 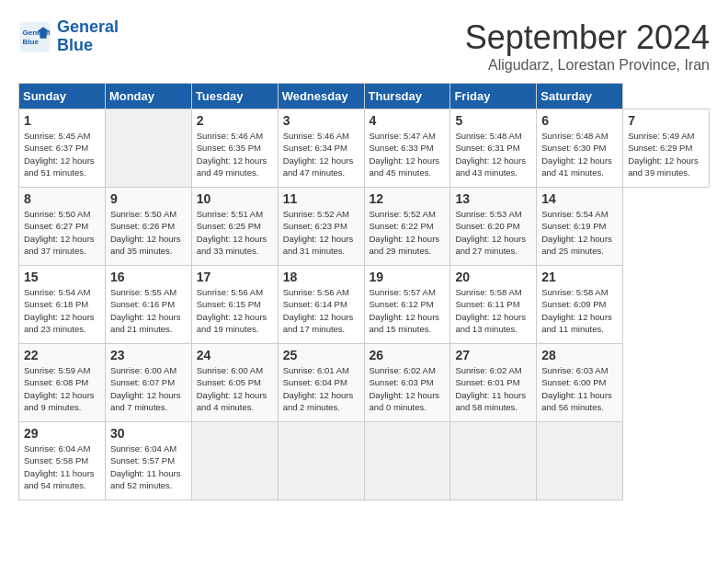 What do you see at coordinates (494, 383) in the screenshot?
I see `calendar-day-27: 27Sunrise: 6:02 AMSunset: 6:01 PMDayligh…` at bounding box center [494, 383].